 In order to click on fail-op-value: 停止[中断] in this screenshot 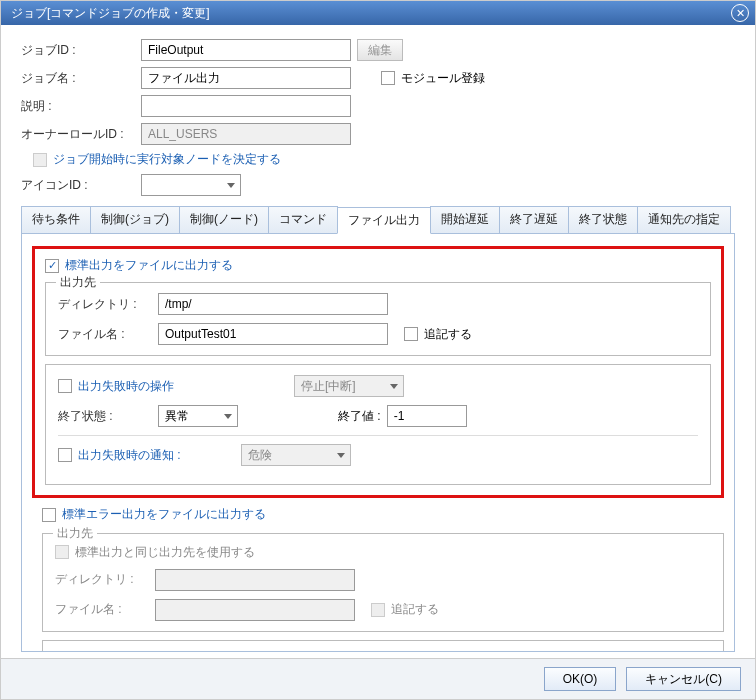, I will do `click(328, 386)`.